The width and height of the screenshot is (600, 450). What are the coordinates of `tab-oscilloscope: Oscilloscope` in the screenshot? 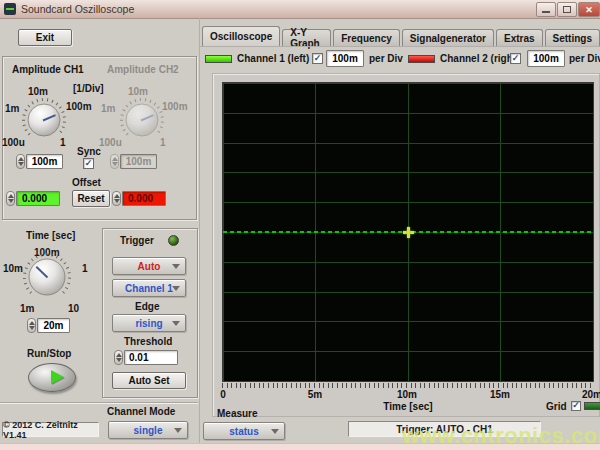 It's located at (241, 36).